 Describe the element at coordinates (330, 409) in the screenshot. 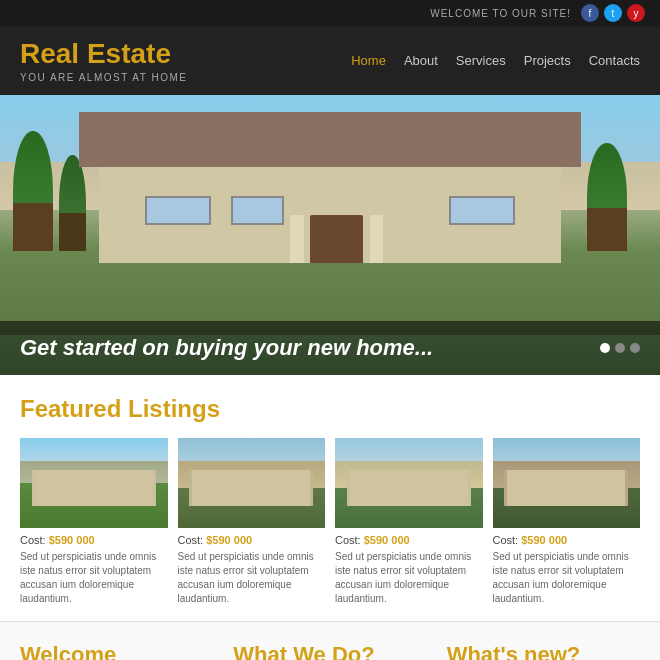

I see `featured-title: Featured Listings` at that location.